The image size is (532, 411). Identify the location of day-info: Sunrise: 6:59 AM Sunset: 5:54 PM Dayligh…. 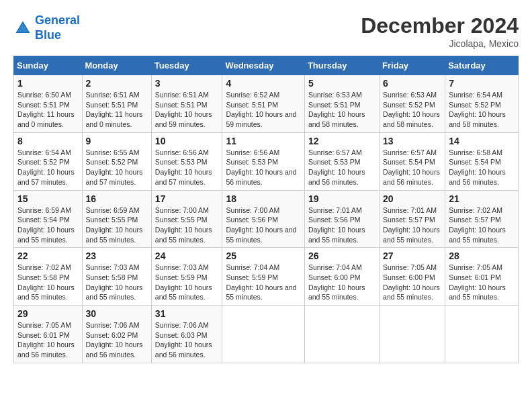
(48, 226).